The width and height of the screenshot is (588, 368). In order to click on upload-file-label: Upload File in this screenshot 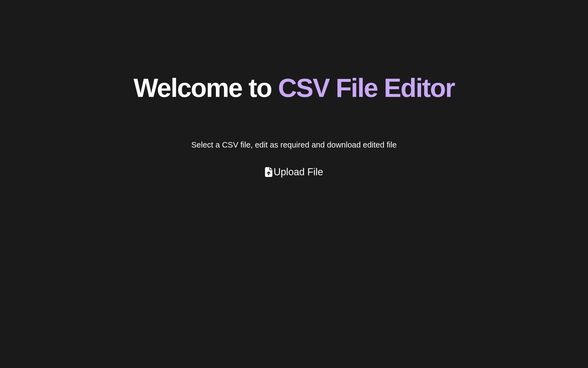, I will do `click(298, 172)`.